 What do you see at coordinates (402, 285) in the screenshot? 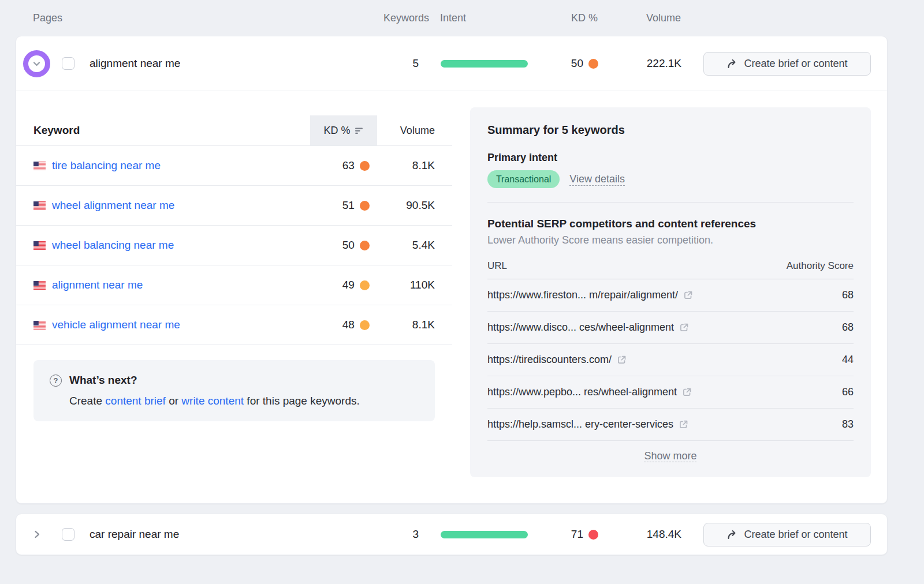
I see `keyword-volume: 110K` at bounding box center [402, 285].